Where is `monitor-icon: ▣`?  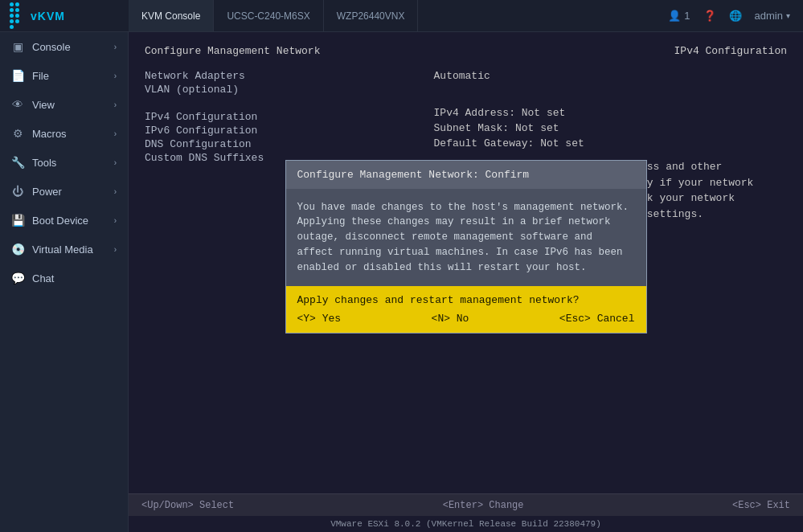
monitor-icon: ▣ is located at coordinates (18, 47).